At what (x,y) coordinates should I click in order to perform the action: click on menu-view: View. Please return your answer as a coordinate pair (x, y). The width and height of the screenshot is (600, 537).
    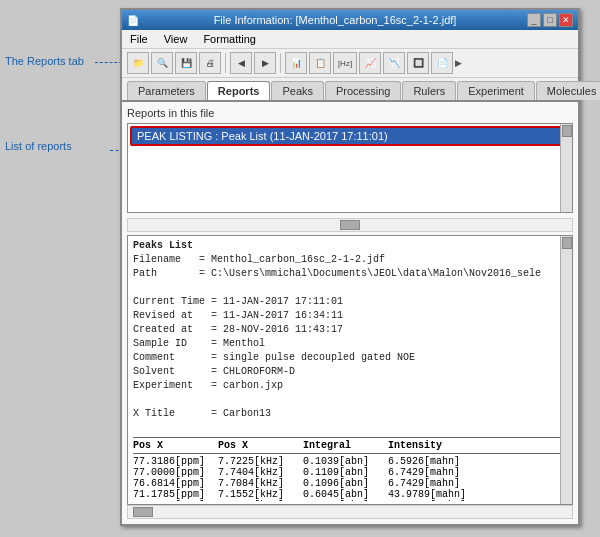
    Looking at the image, I should click on (176, 39).